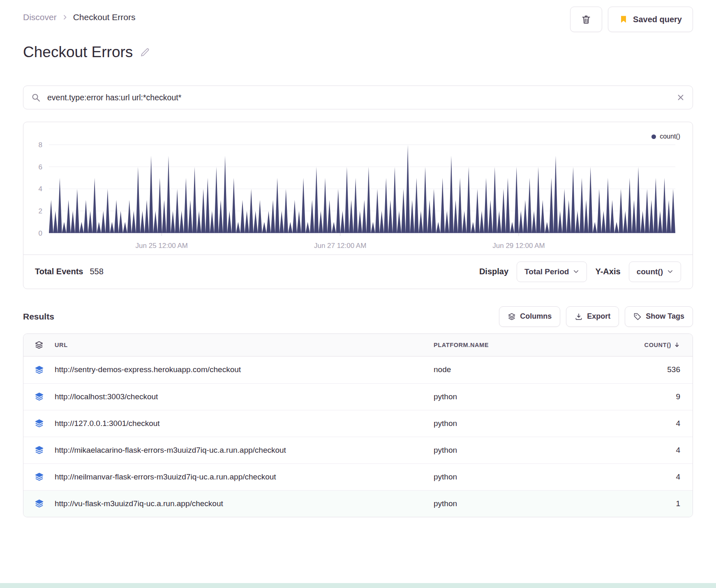  What do you see at coordinates (547, 272) in the screenshot?
I see `display-value: Total Period` at bounding box center [547, 272].